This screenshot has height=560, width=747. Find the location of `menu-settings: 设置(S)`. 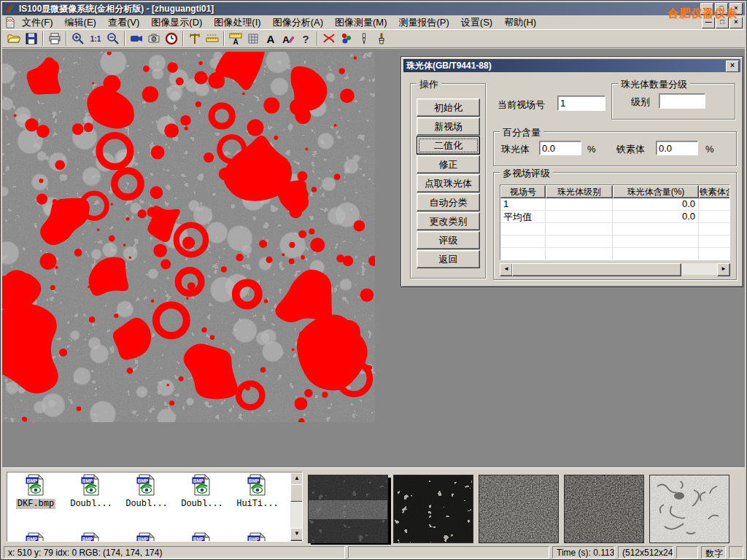

menu-settings: 设置(S) is located at coordinates (477, 23).